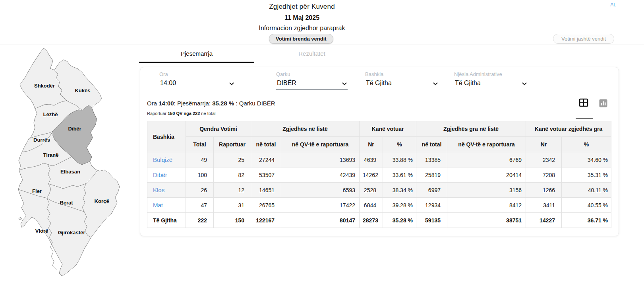  Describe the element at coordinates (432, 190) in the screenshot. I see `table-cell: 6997` at that location.